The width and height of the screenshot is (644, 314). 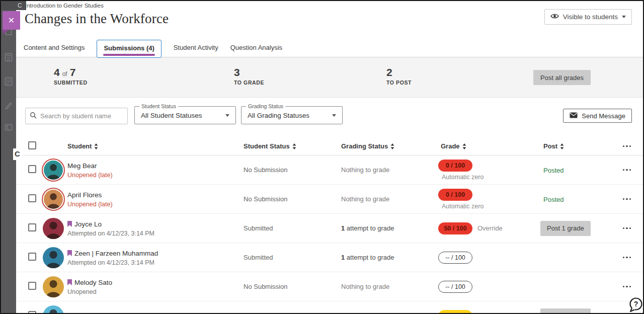 I want to click on submission-stats-band: 4of7 SUBMITTED 3 TO GRADE 2 TO POST Post…, so click(x=330, y=77).